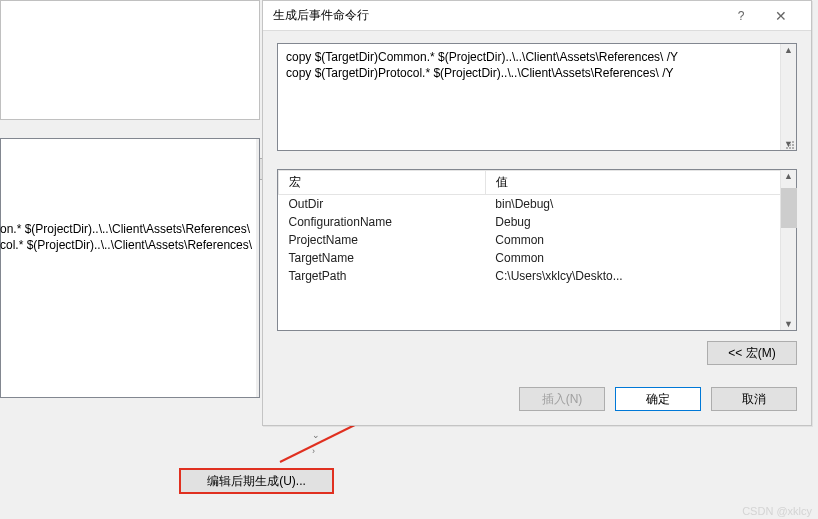  What do you see at coordinates (658, 399) in the screenshot?
I see `ok-button: 确定` at bounding box center [658, 399].